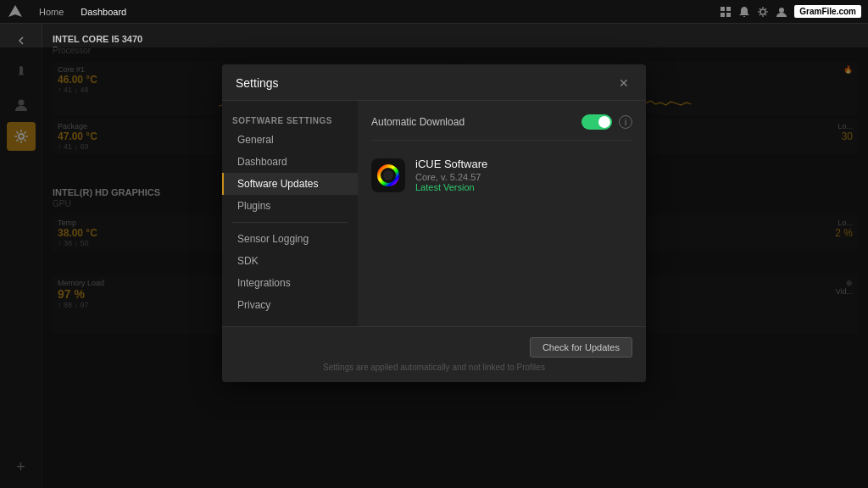 The height and width of the screenshot is (488, 868). Describe the element at coordinates (434, 12) in the screenshot. I see `topbar: Home Dashboard GramFile.com` at that location.